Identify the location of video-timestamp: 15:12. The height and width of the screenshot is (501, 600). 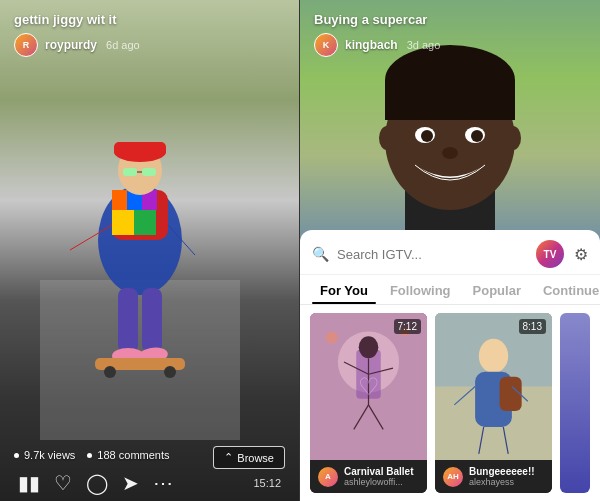
(267, 483).